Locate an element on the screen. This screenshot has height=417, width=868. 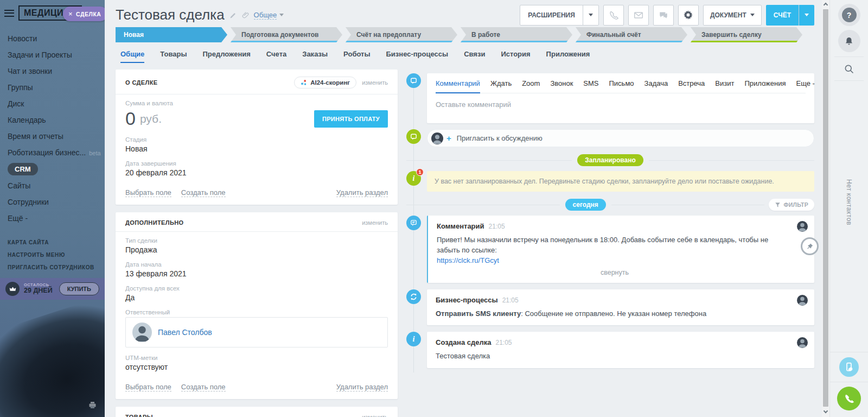
vertical-scrollbar is located at coordinates (826, 208).